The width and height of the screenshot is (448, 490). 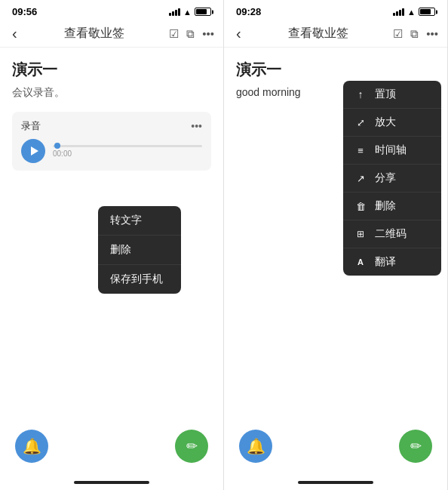 I want to click on status-icons-left: ▲, so click(x=190, y=12).